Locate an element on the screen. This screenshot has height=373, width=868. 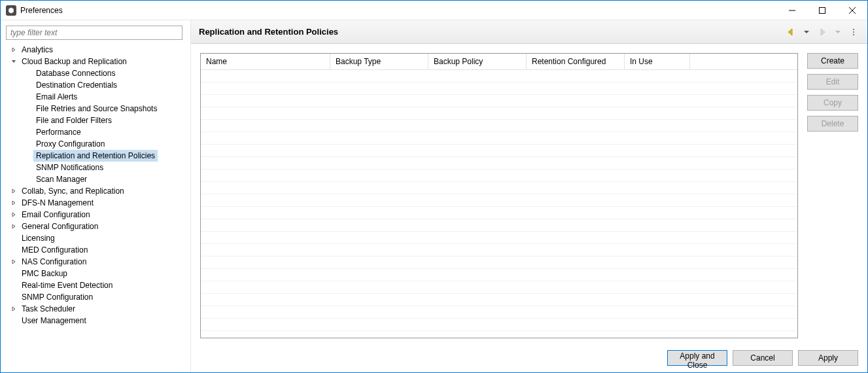
tree-item: Email Alerts is located at coordinates (95, 97).